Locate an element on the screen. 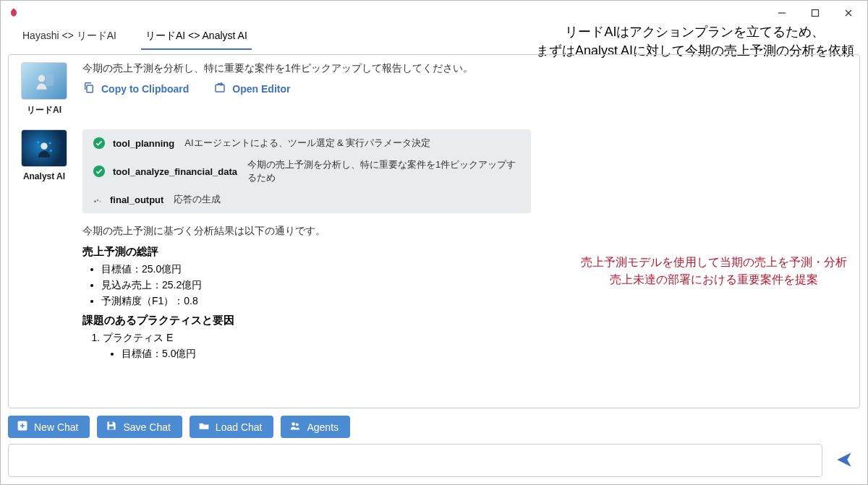  analysis-heading-issues: 課題のあるプラクティスと要因 is located at coordinates (466, 321).